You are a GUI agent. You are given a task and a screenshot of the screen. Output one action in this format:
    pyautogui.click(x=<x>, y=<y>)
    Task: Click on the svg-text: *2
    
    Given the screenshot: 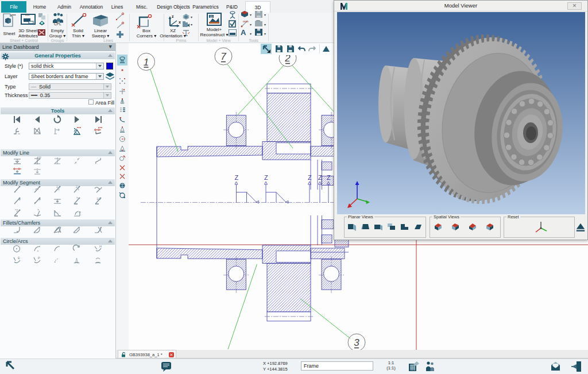 What is the action you would take?
    pyautogui.click(x=16, y=210)
    